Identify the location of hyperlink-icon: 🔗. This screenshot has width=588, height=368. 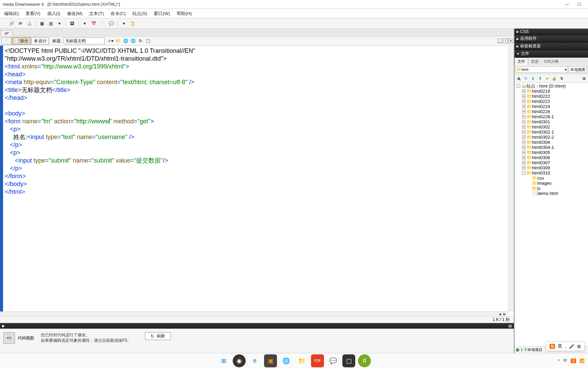
(12, 24).